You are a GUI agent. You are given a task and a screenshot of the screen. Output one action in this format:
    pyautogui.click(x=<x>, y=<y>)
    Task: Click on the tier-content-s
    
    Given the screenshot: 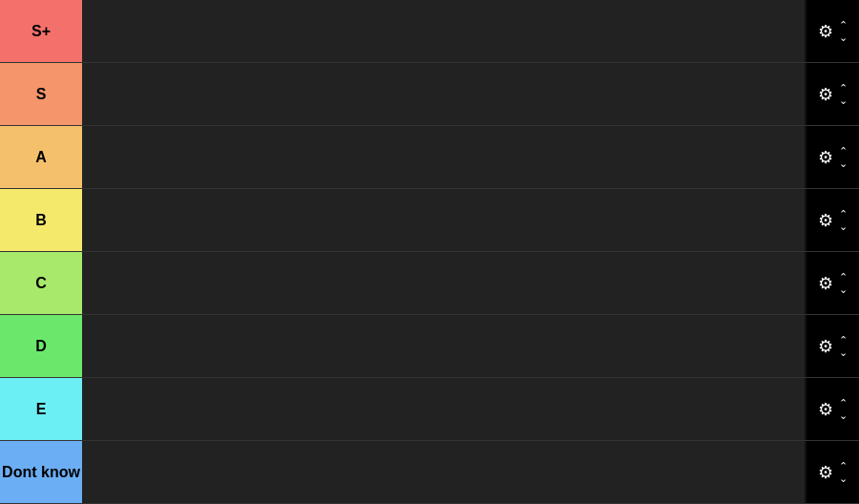 What is the action you would take?
    pyautogui.click(x=445, y=94)
    